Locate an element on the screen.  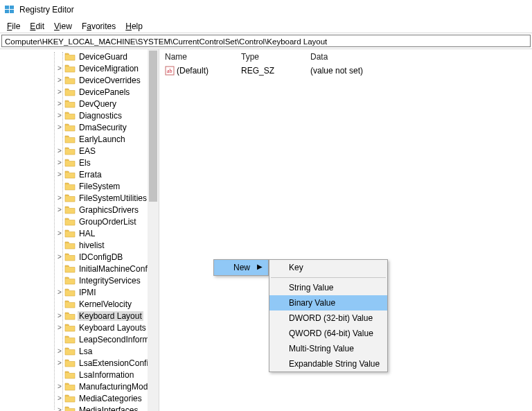
address-bar: Computer\HKEY_LOCAL_MACHINE\SYSTEM\Curre… is located at coordinates (266, 41).